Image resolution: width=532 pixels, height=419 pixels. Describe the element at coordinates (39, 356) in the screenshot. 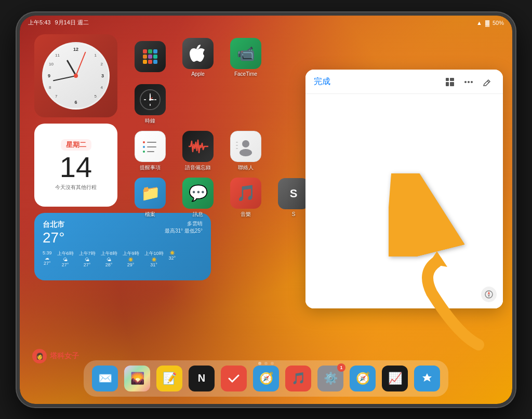

I see `watermark-avatar: 👩` at that location.